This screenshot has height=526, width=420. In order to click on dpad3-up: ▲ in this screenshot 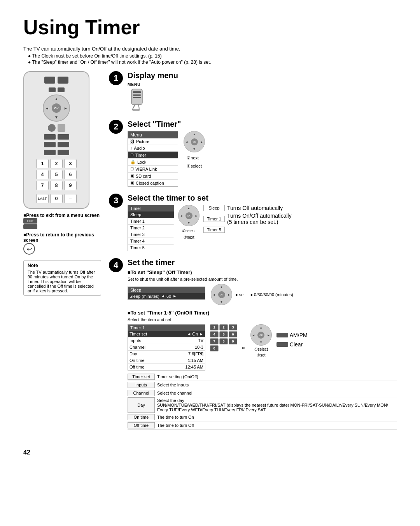, I will do `click(189, 208)`.